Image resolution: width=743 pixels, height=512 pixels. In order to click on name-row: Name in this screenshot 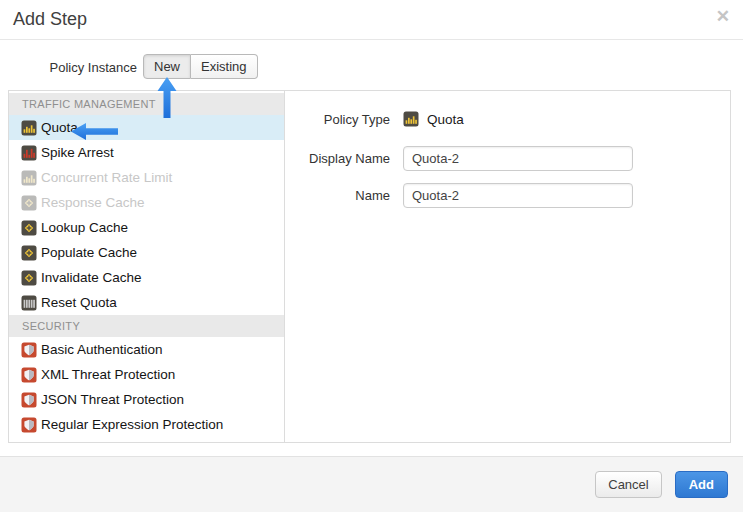, I will do `click(508, 196)`.